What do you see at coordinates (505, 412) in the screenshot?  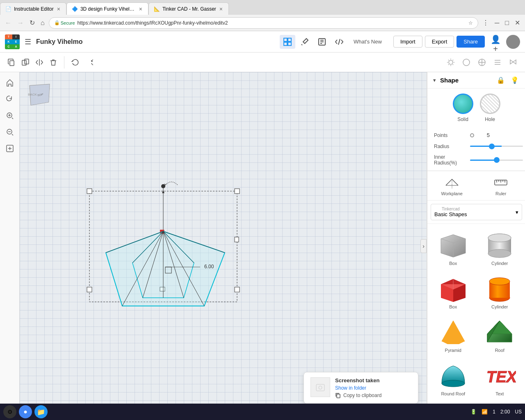 I see `taskbar-time: 2:00` at bounding box center [505, 412].